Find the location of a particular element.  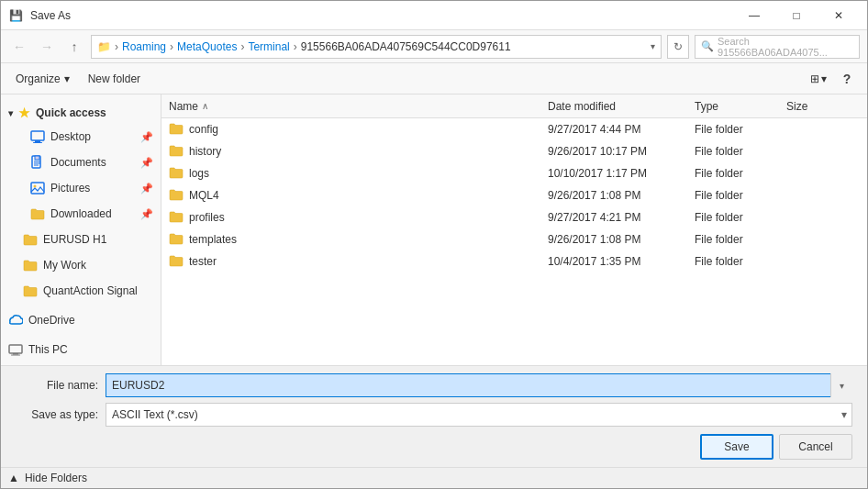

pin-icon-documents: 📌 is located at coordinates (147, 163).